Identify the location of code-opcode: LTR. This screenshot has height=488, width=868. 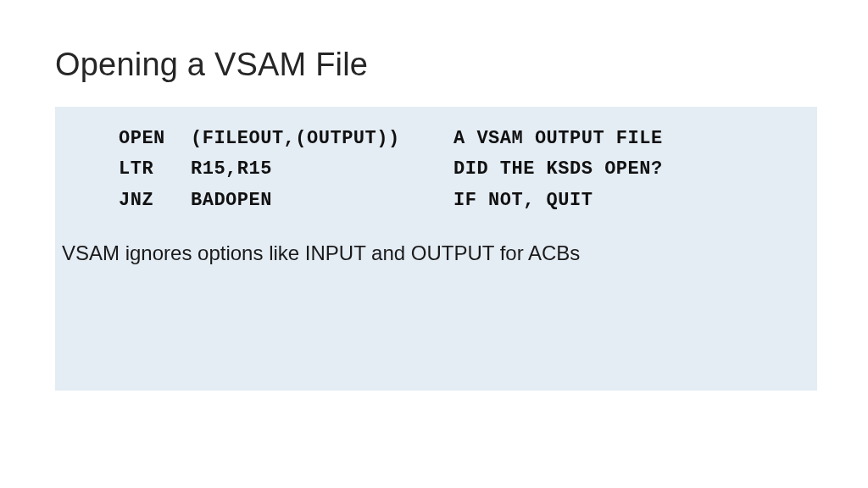
(154, 169).